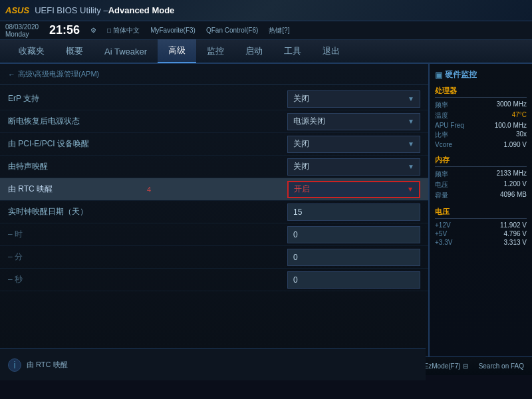 The width and height of the screenshot is (532, 399). What do you see at coordinates (214, 190) in the screenshot?
I see `setting-rtc-wake: 由 RTC 映醒 4 开启 ▼` at bounding box center [214, 190].